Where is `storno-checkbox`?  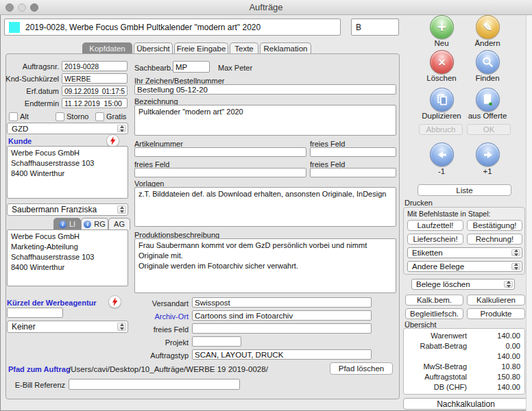
storno-checkbox is located at coordinates (60, 116).